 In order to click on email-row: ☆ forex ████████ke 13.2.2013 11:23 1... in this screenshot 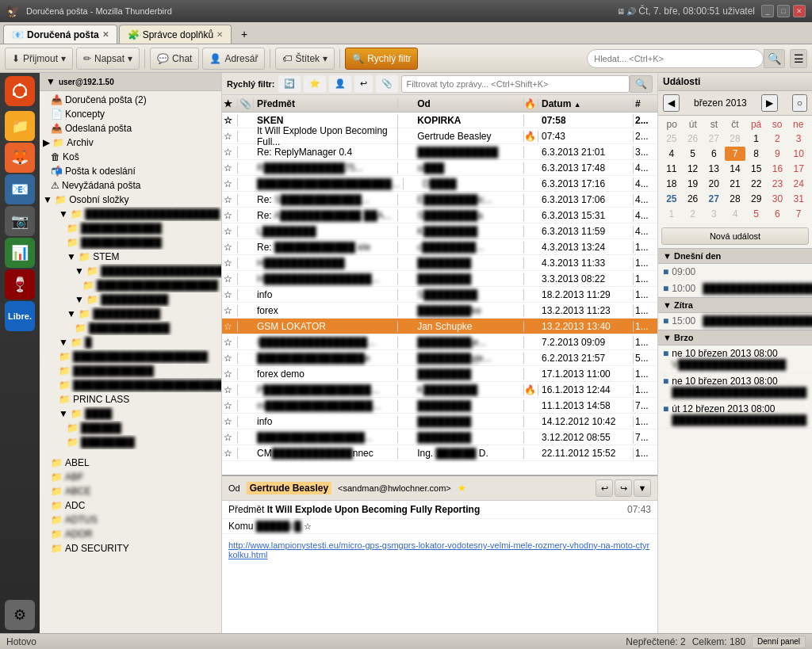, I will do `click(439, 311)`.